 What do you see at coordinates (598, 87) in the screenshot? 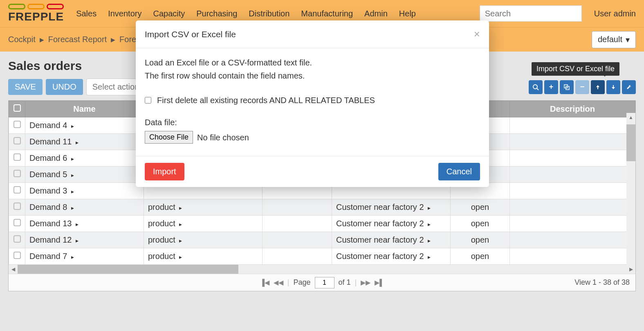
I see `upload-icon` at bounding box center [598, 87].